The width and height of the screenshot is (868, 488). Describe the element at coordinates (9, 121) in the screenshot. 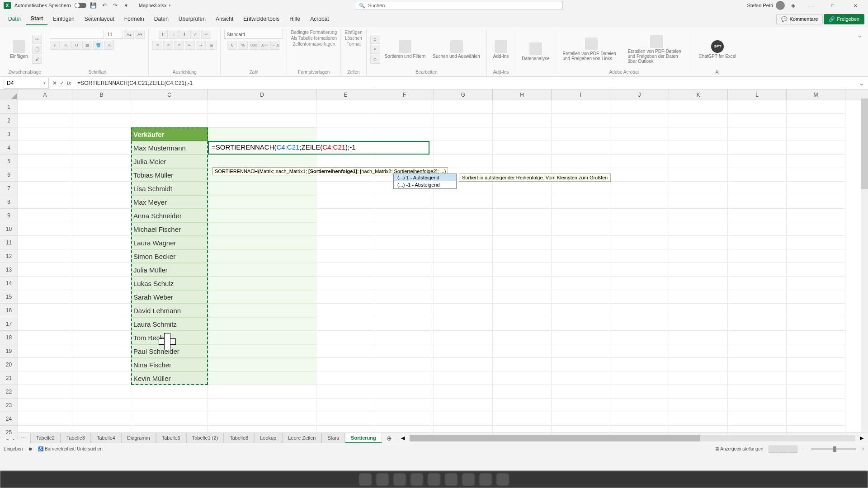

I see `row-header: 2` at that location.